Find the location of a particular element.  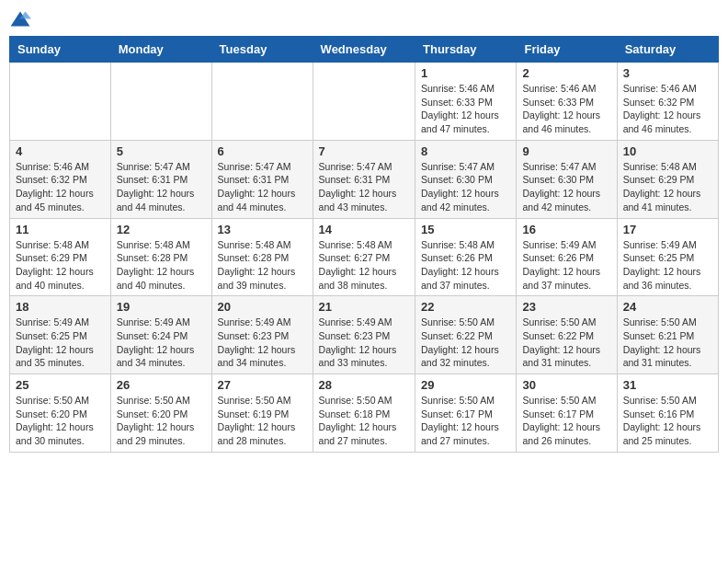

calendar-cell: 4Sunrise: 5:46 AM Sunset: 6:32 PM Daylig… is located at coordinates (61, 178).